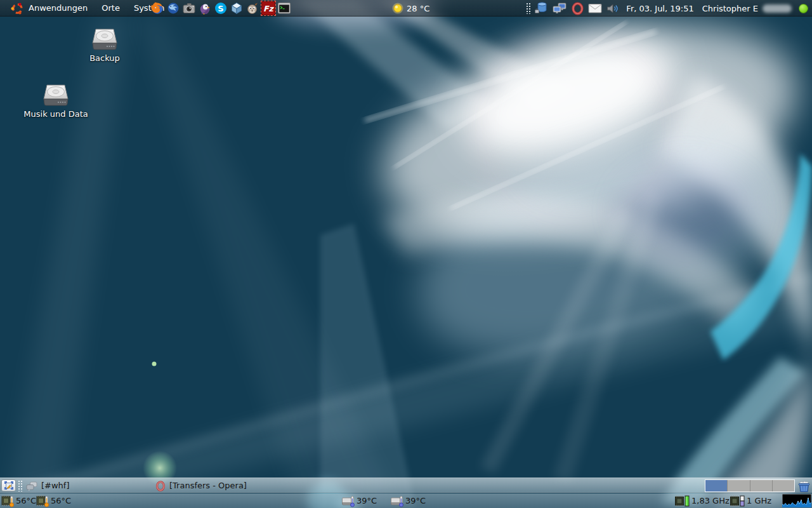  I want to click on workspace-switcher, so click(750, 486).